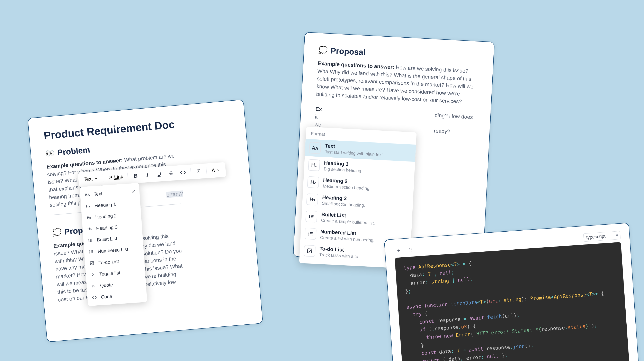 This screenshot has height=361, width=644. What do you see at coordinates (602, 236) in the screenshot?
I see `language-selector: typescript` at bounding box center [602, 236].